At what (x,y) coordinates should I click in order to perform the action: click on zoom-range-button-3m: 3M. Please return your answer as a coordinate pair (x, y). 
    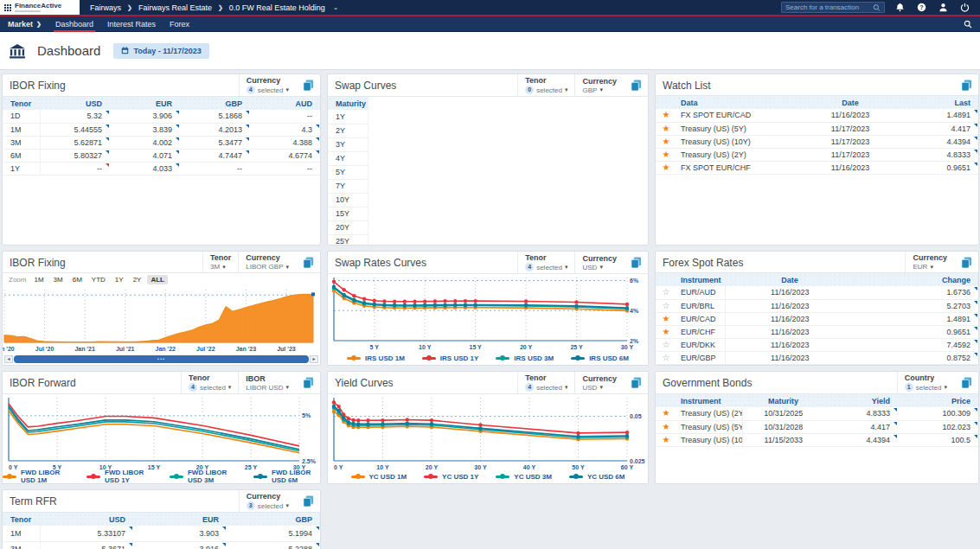
    Looking at the image, I should click on (59, 280).